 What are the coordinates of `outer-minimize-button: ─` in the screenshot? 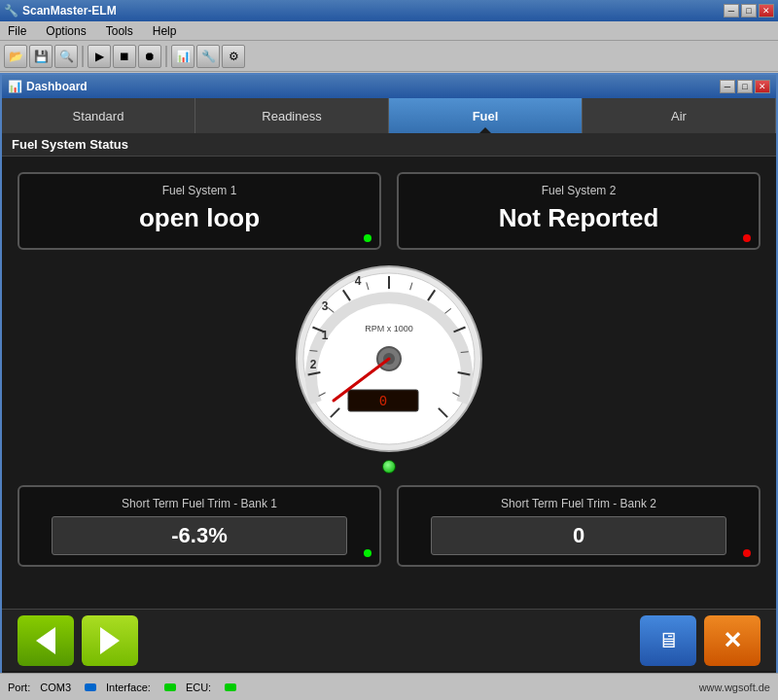 It's located at (731, 11).